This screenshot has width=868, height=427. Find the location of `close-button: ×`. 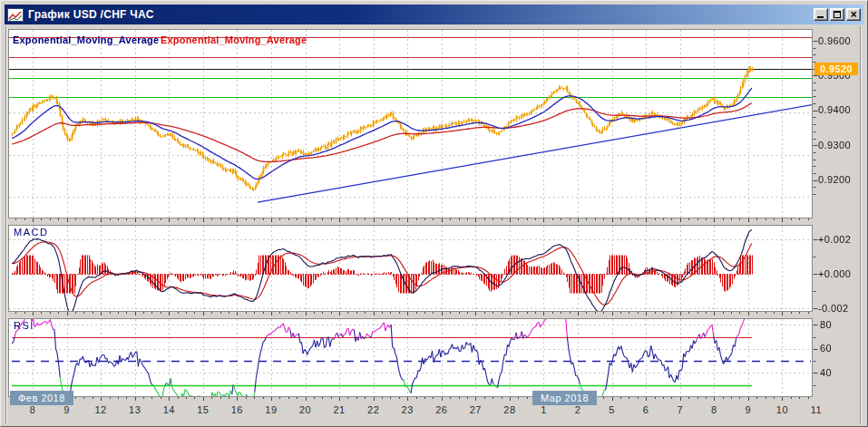

close-button: × is located at coordinates (853, 15).